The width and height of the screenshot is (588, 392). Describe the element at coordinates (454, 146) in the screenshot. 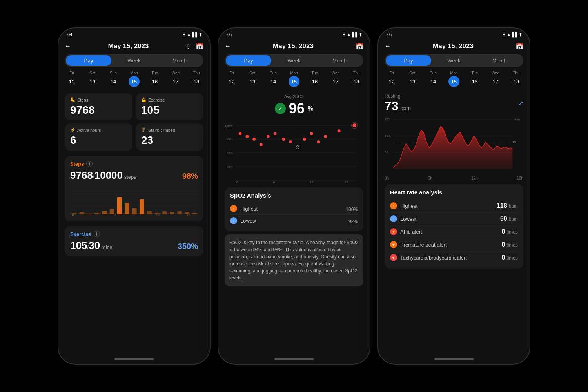

I see `hr-chart: 150 100 50 73 bpm` at that location.